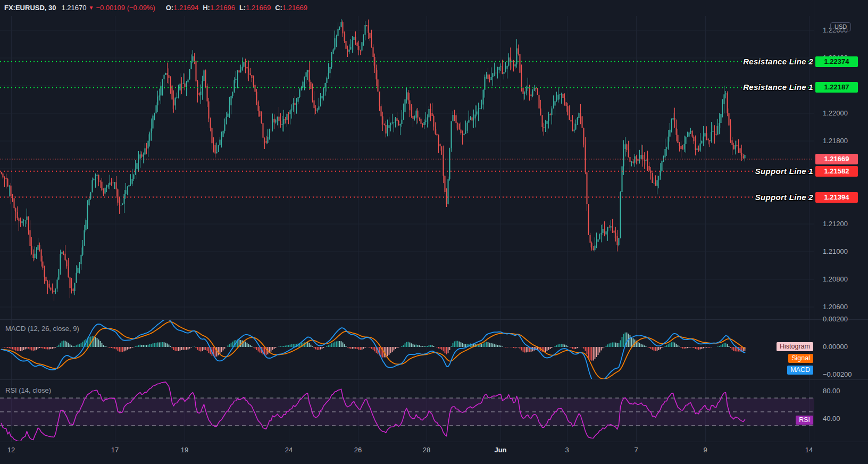 This screenshot has width=868, height=464. What do you see at coordinates (289, 450) in the screenshot?
I see `time-axis-label: 24` at bounding box center [289, 450].